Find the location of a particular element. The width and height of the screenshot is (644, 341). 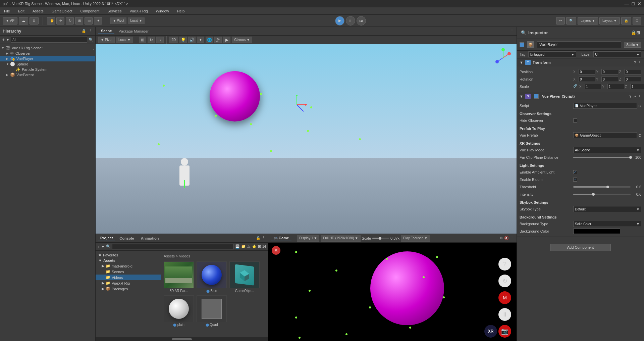

go-active-checkbox is located at coordinates (522, 45).